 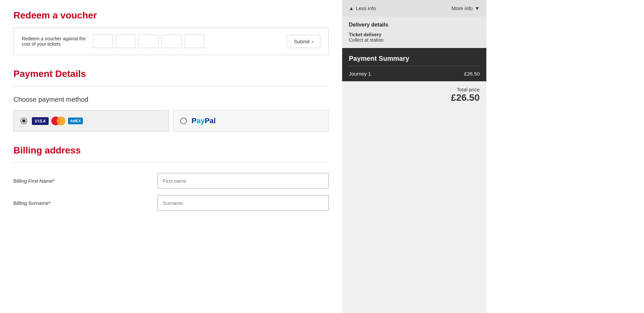 What do you see at coordinates (414, 25) in the screenshot?
I see `delivery-details-title: Delivery details` at bounding box center [414, 25].